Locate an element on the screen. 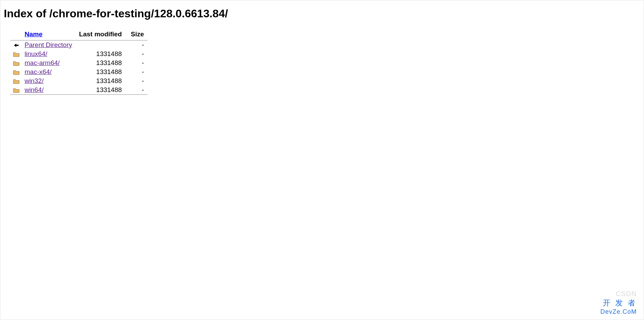 The width and height of the screenshot is (644, 320). directory-link: mac-arm64/ is located at coordinates (42, 63).